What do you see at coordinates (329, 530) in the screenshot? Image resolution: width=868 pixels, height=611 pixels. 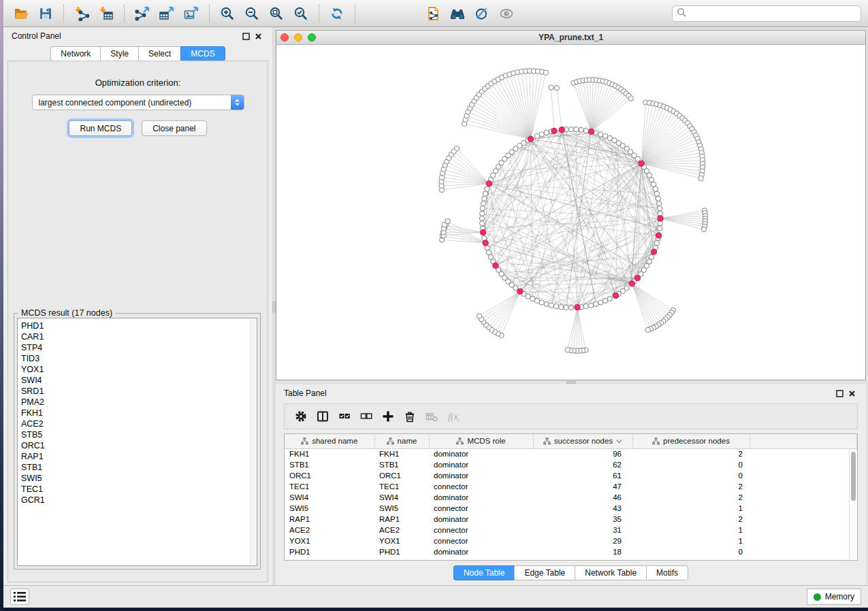 I see `cell-shared_name: ACE2` at bounding box center [329, 530].